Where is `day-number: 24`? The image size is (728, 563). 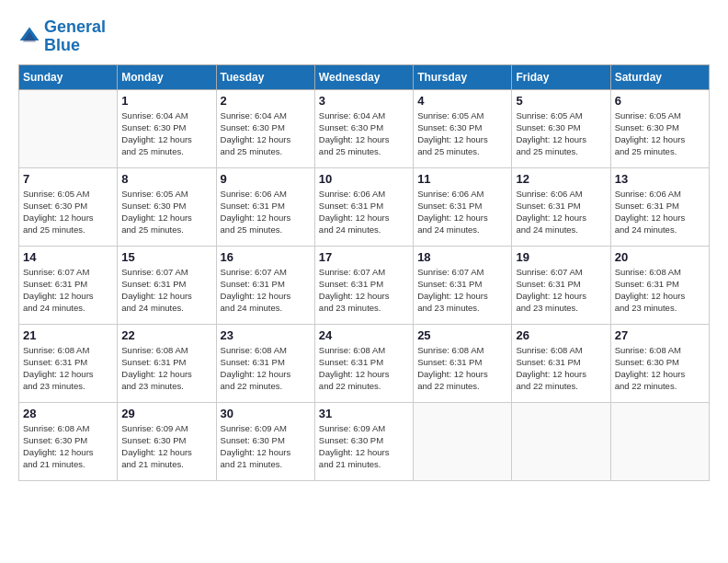
day-number: 24 is located at coordinates (364, 335).